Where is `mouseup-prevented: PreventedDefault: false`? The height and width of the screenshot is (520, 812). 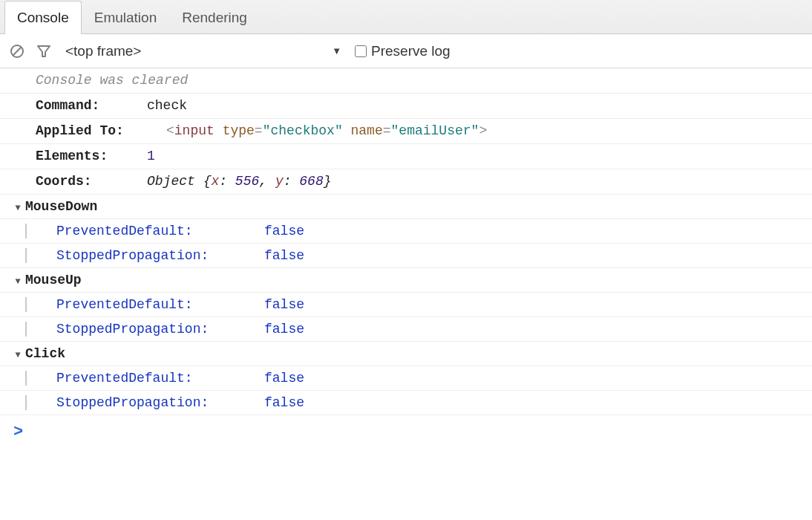 mouseup-prevented: PreventedDefault: false is located at coordinates (406, 305).